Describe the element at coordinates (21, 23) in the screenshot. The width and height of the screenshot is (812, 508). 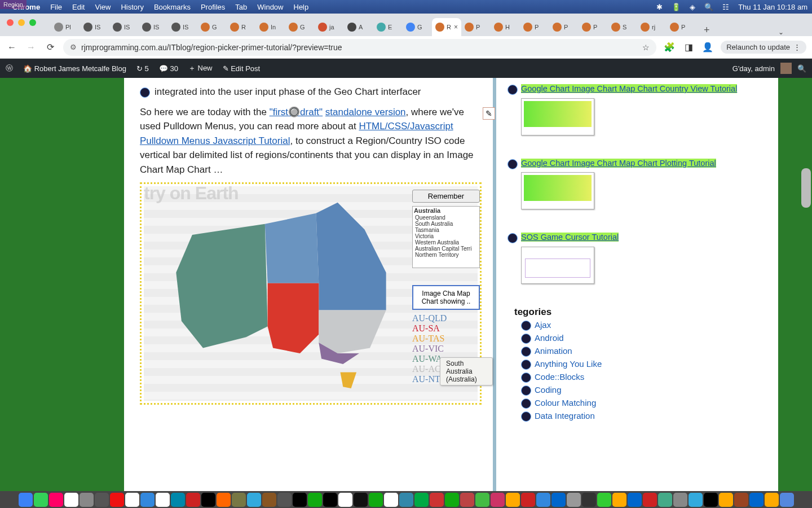
I see `minimize-window-icon` at that location.